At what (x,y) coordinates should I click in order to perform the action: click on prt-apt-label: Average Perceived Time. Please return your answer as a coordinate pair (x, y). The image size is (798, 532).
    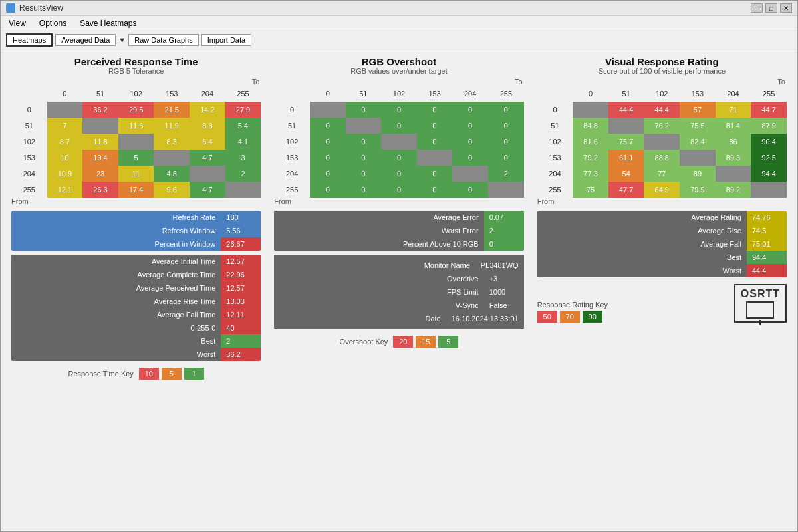
    Looking at the image, I should click on (116, 288).